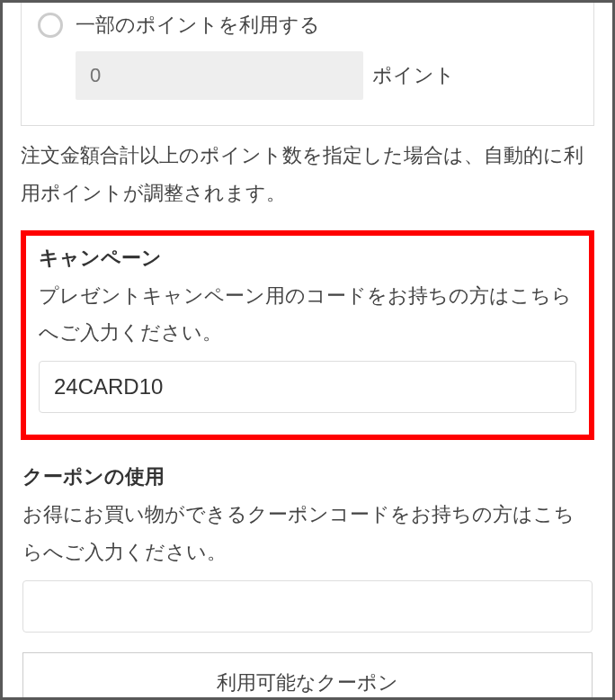 This screenshot has height=700, width=615. What do you see at coordinates (308, 477) in the screenshot?
I see `coupon-title: クーポンの使用` at bounding box center [308, 477].